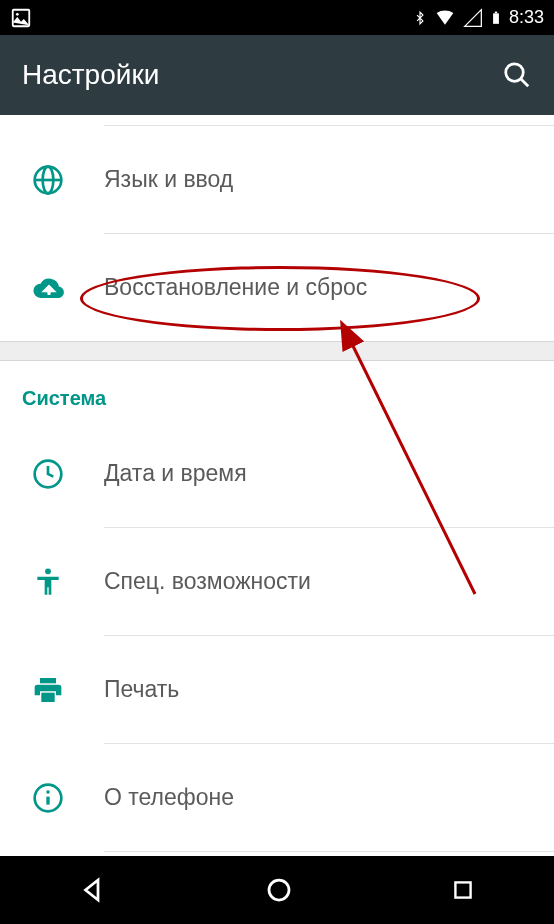  I want to click on settings-item-label: Язык и ввод, so click(318, 180).